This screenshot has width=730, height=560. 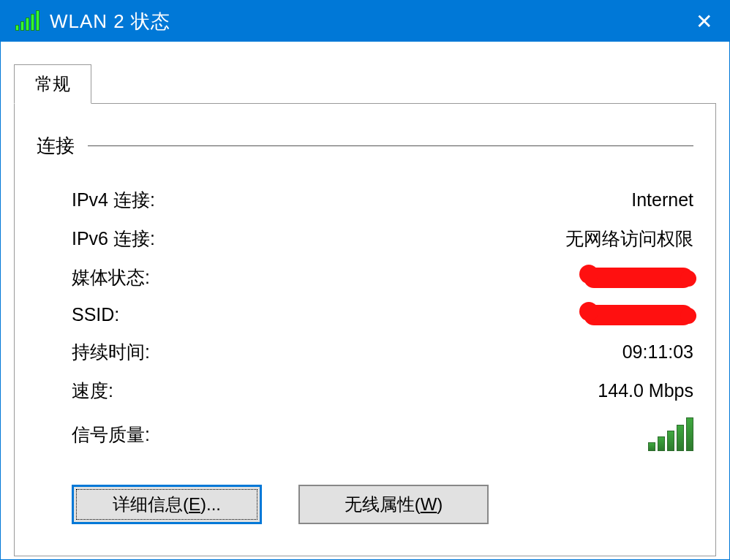 I want to click on details-button-key: E, so click(x=195, y=504).